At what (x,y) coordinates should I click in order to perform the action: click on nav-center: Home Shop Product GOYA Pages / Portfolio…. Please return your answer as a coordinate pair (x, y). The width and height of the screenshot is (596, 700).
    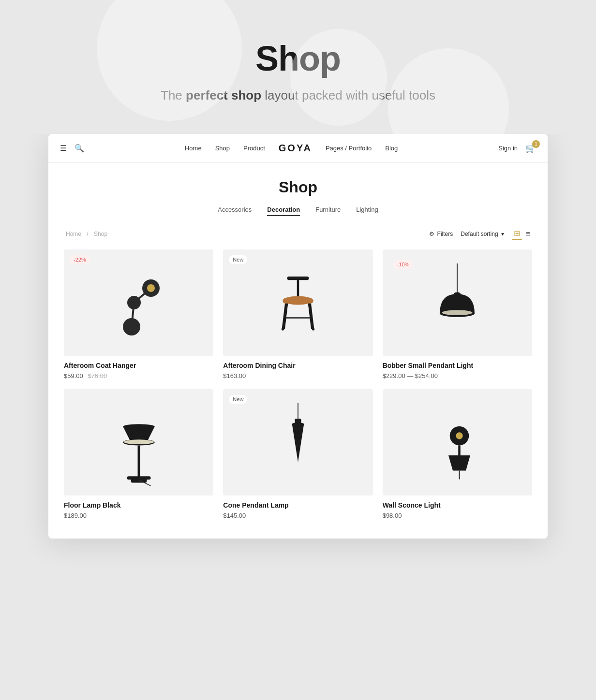
    Looking at the image, I should click on (291, 148).